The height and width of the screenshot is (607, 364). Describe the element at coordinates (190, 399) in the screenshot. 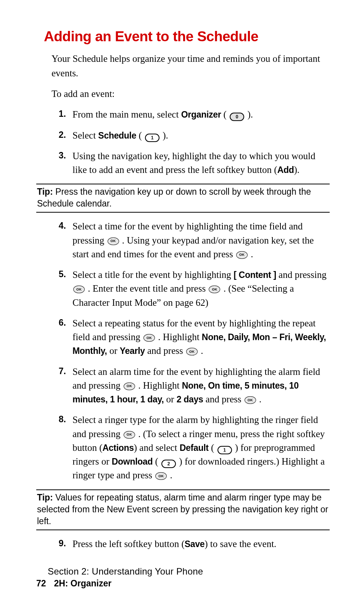

I see `bold-2days: 2 days` at that location.